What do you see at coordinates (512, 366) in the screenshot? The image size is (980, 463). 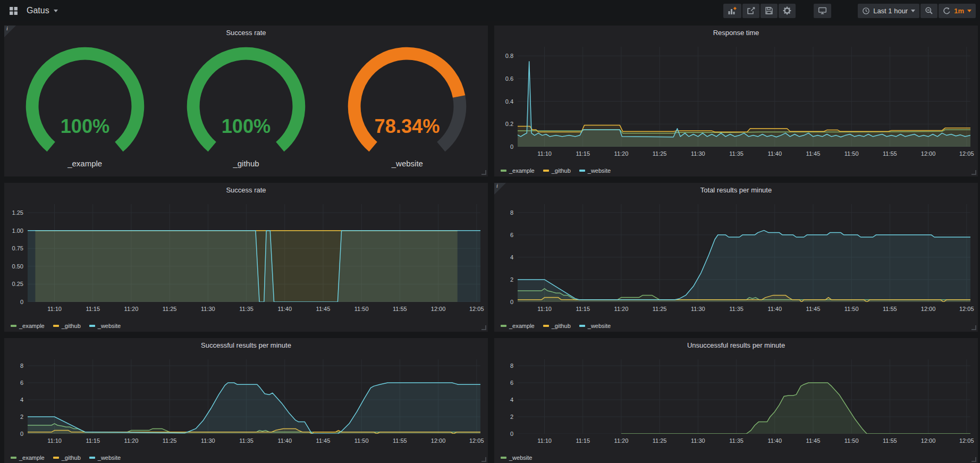 I see `y-axis-label: 8` at bounding box center [512, 366].